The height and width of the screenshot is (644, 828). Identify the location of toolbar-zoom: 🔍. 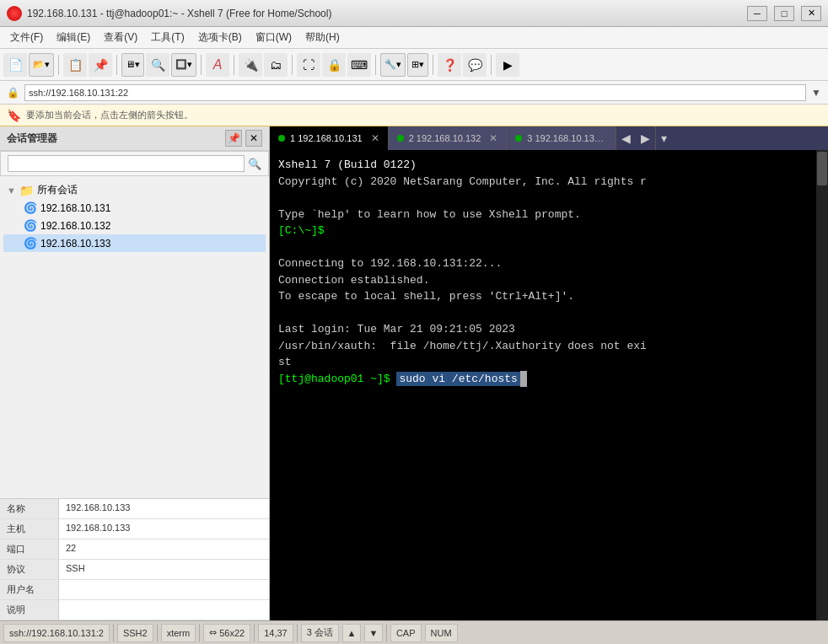
(158, 65).